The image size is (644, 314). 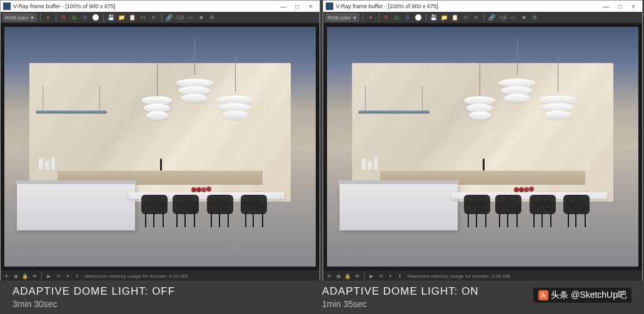 What do you see at coordinates (168, 297) in the screenshot?
I see `caption-left: ADAPTIVE DOME LIGHT: OFF 3min 30sec` at bounding box center [168, 297].